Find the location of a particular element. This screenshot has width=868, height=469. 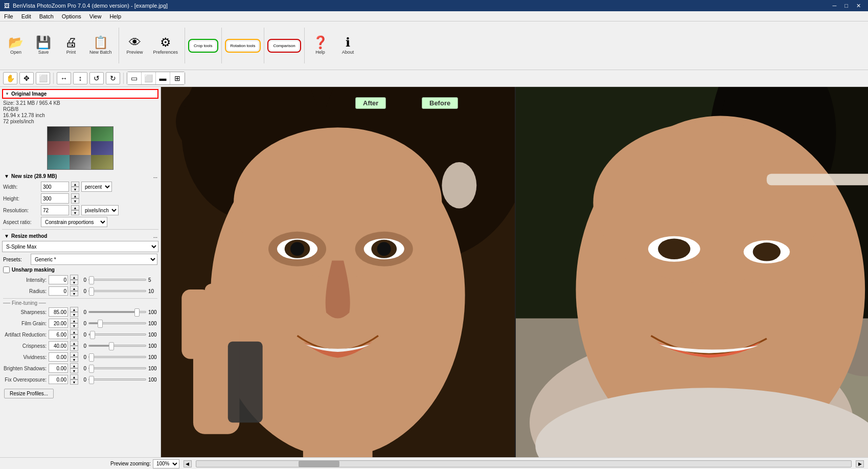

preview-button: 👁 Preview is located at coordinates (135, 46).